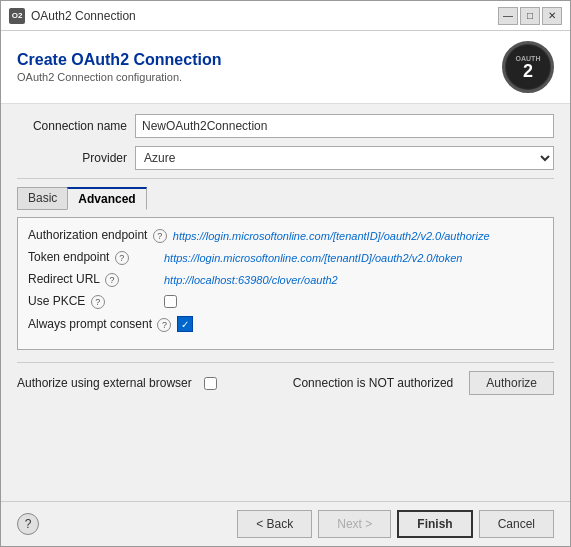  Describe the element at coordinates (286, 382) in the screenshot. I see `authorize-bar: Authorize using external browser Connect…` at that location.